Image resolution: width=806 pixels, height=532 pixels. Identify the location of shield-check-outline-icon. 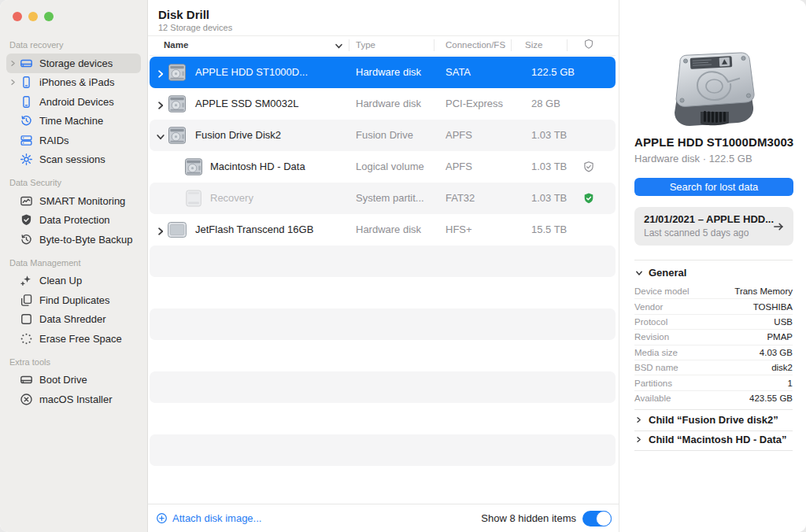
(589, 167).